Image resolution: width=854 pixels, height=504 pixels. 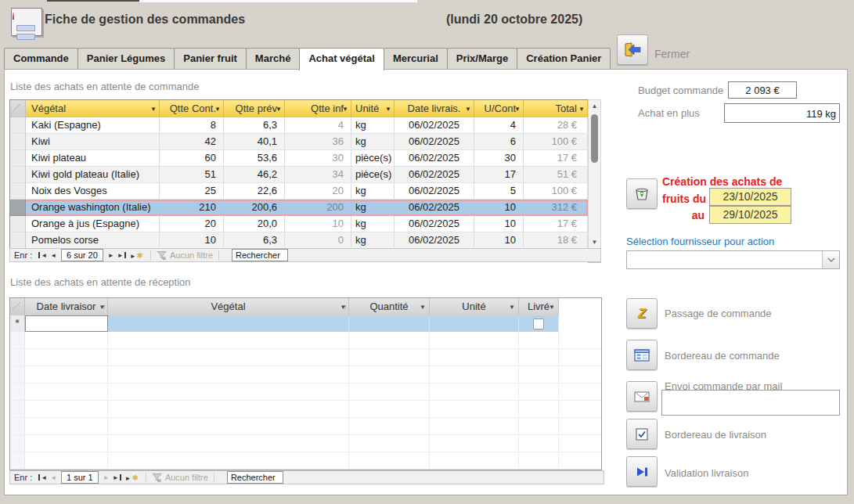 What do you see at coordinates (299, 125) in the screenshot?
I see `table-row: Kaki (Espagne)86,34kg06/02/2025428 €` at bounding box center [299, 125].